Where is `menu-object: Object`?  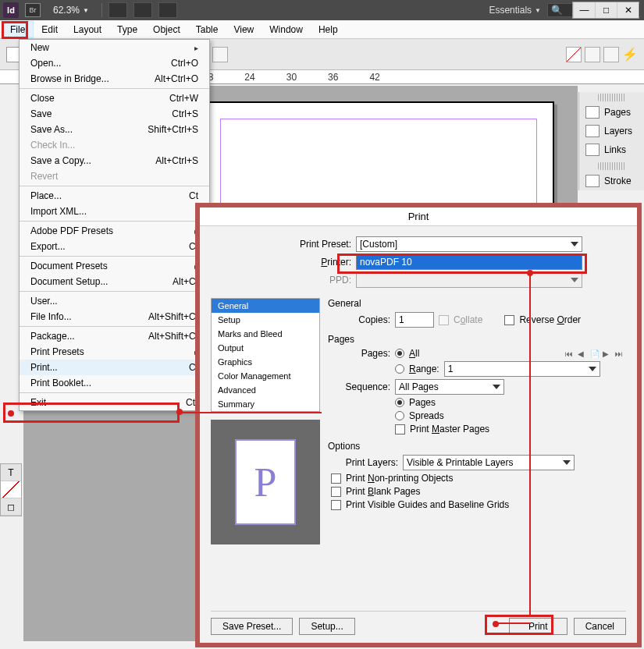 menu-object: Object is located at coordinates (167, 30).